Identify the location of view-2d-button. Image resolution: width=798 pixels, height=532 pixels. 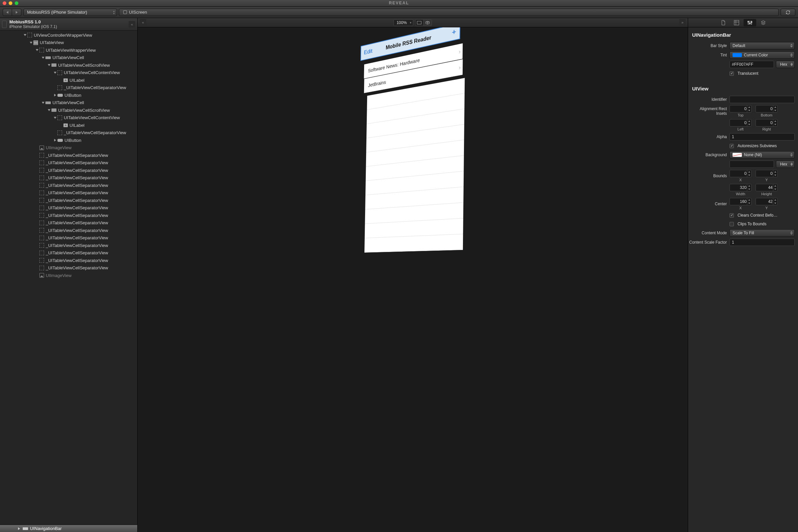
(420, 23).